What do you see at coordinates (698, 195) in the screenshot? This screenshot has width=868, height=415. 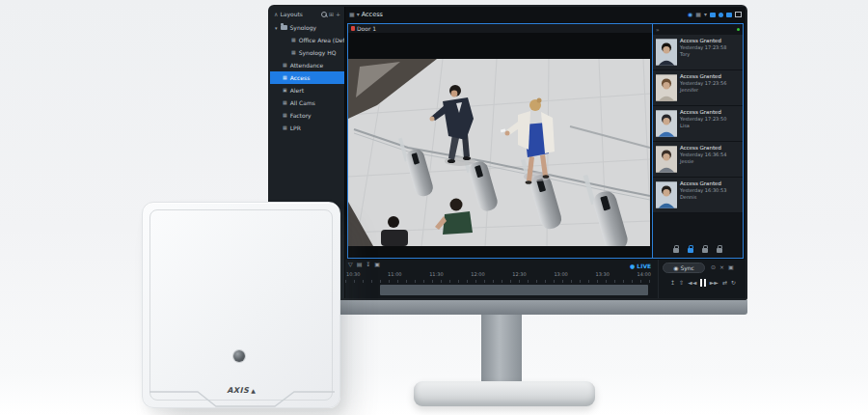 I see `event-card: Access Granted Yesterday 16:30:53 Dennis` at bounding box center [698, 195].